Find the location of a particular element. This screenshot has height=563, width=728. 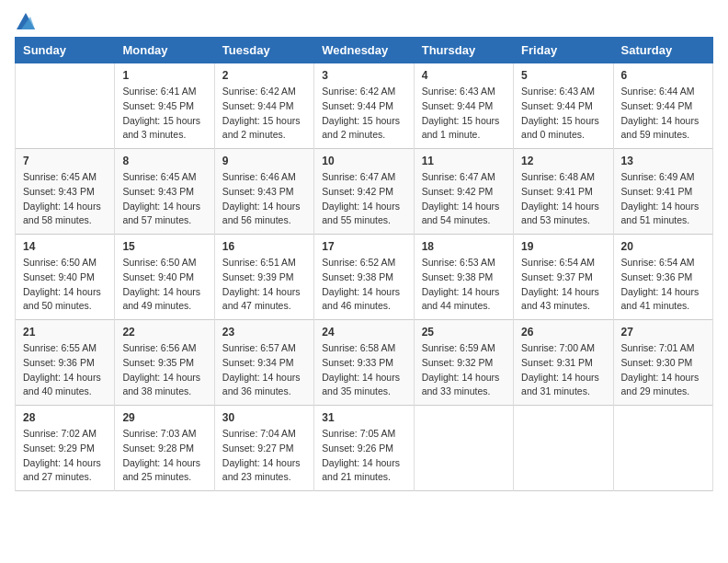

day-info: Sunrise: 6:53 AM Sunset: 9:38 PM Dayligh… is located at coordinates (463, 285).